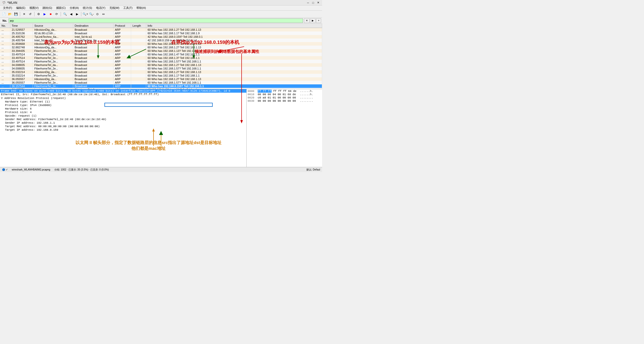 The width and height of the screenshot is (644, 344). I want to click on detail-line: Protocol type: IPv4 (0x0800), so click(123, 105).